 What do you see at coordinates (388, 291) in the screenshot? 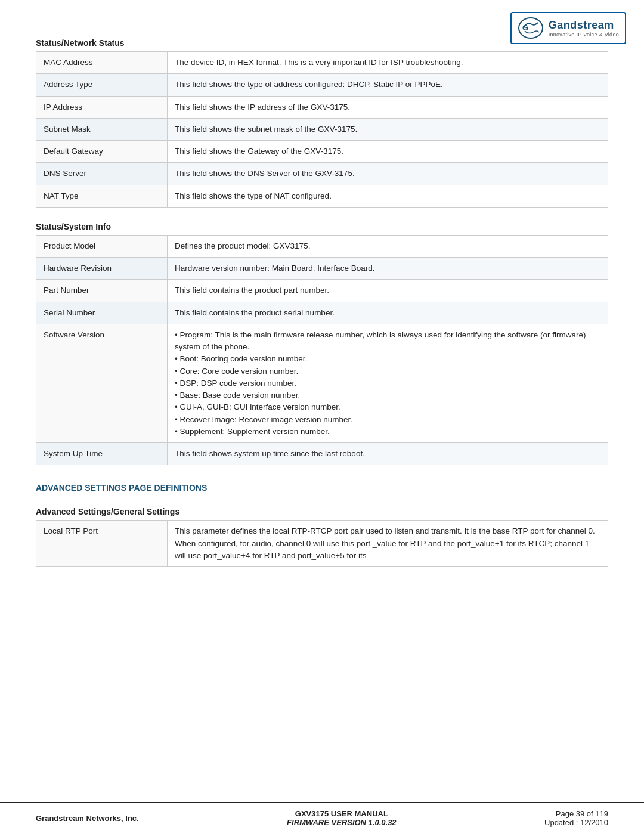
I see `row-desc: This field contains the product part num…` at bounding box center [388, 291].